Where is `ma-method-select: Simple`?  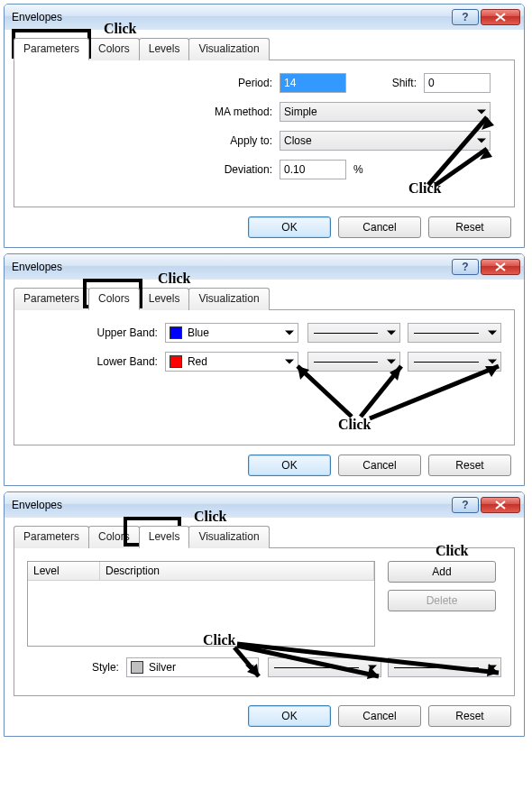
ma-method-select: Simple is located at coordinates (385, 112).